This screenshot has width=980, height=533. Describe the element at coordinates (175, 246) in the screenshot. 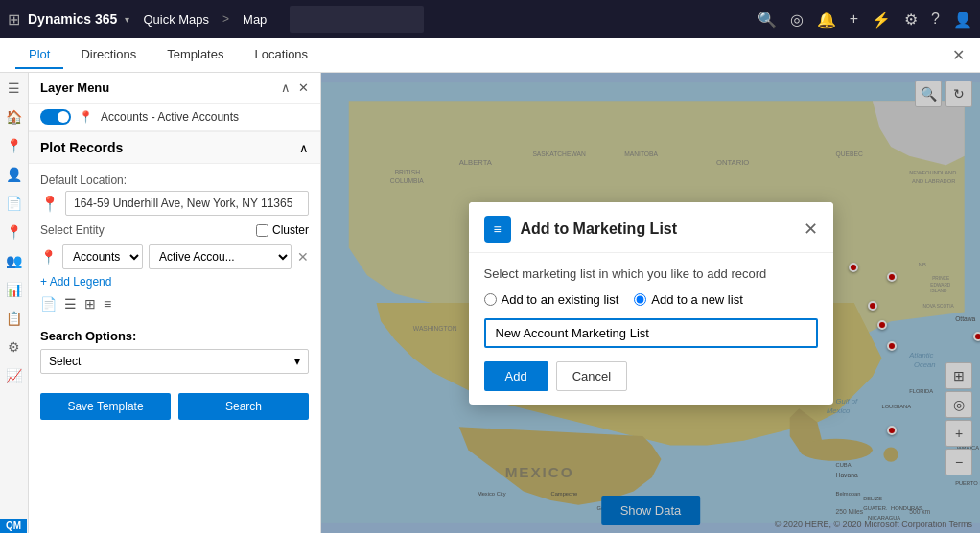

I see `plot-records-section: Default Location: 📍 Select Entity Cluste…` at that location.